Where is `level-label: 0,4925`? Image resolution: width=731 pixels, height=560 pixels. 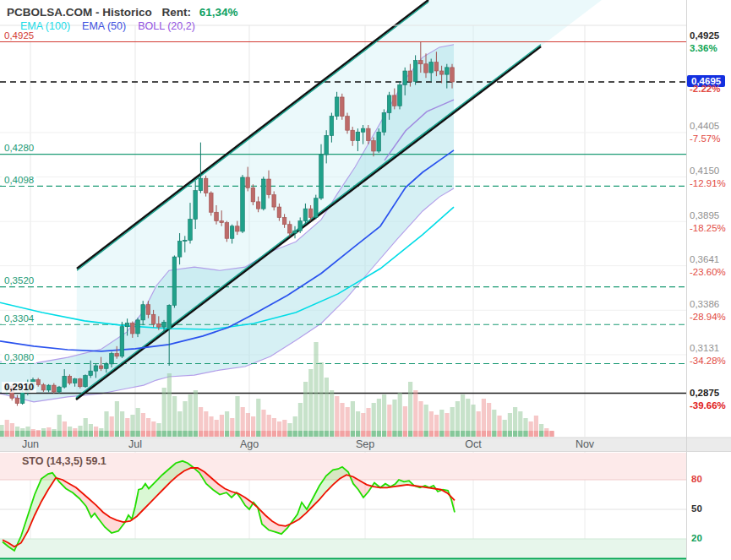 level-label: 0,4925 is located at coordinates (19, 35).